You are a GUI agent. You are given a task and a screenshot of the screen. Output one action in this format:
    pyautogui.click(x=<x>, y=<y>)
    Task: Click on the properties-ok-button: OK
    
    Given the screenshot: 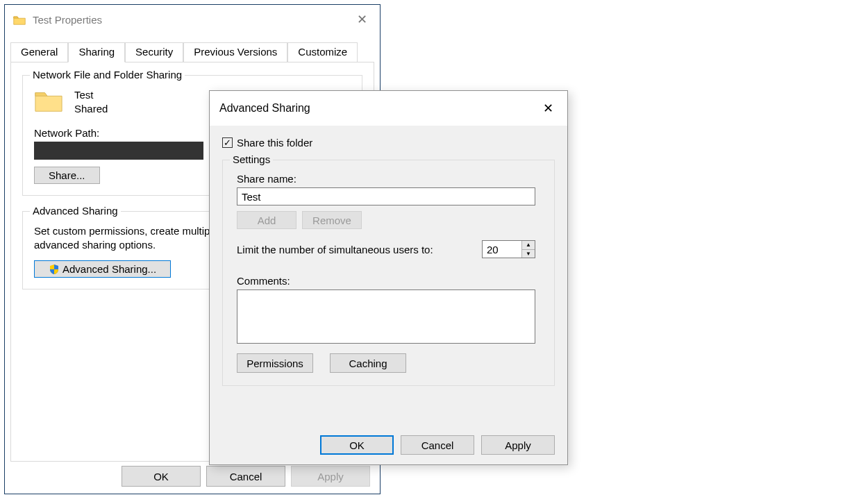 What is the action you would take?
    pyautogui.click(x=161, y=476)
    